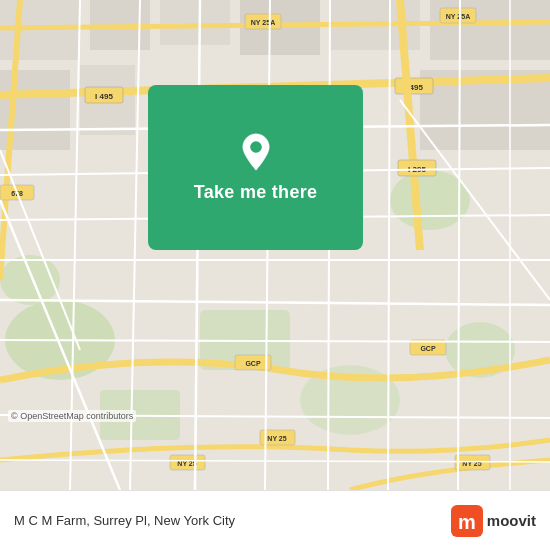  What do you see at coordinates (256, 152) in the screenshot?
I see `map-pin-icon` at bounding box center [256, 152].